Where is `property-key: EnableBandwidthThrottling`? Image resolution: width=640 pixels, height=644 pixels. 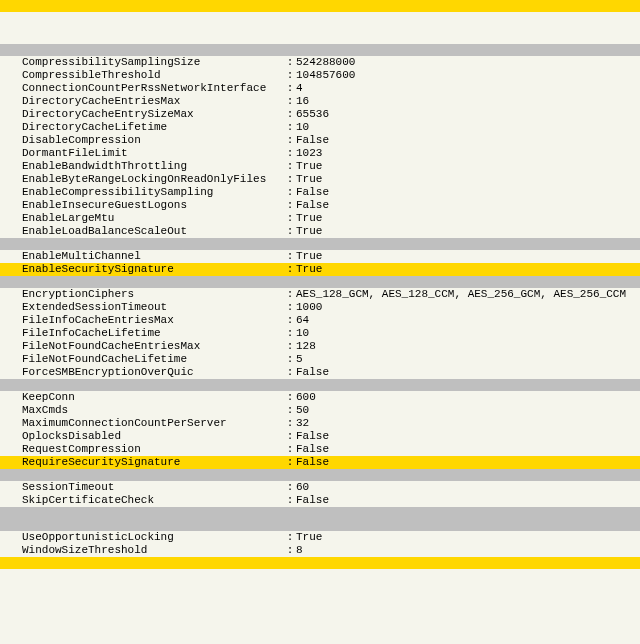
property-key: EnableBandwidthThrottling is located at coordinates (153, 166).